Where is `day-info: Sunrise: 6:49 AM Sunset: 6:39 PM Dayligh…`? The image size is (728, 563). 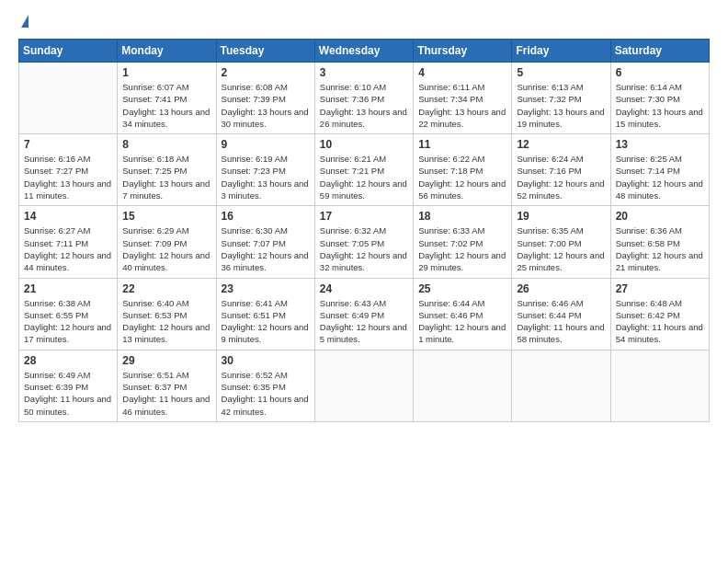 day-info: Sunrise: 6:49 AM Sunset: 6:39 PM Dayligh… is located at coordinates (68, 394).